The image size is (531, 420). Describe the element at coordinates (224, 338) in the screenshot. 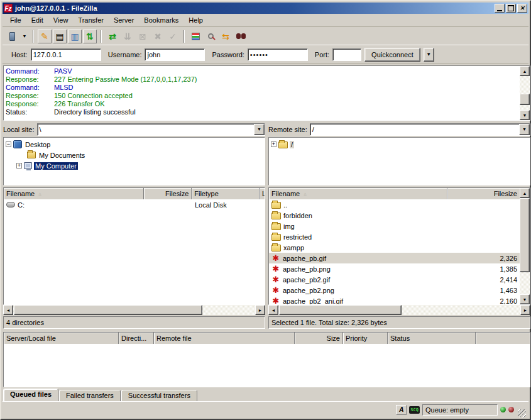

I see `column-remote-file: Remote file` at that location.